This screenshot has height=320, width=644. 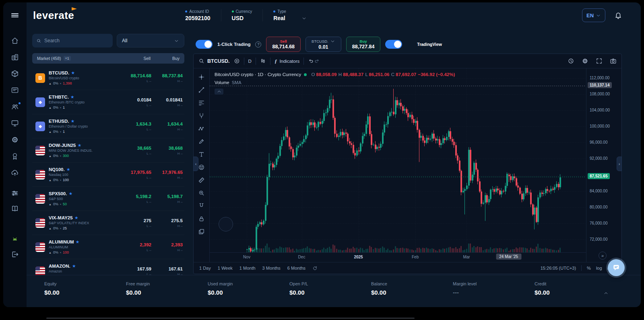 What do you see at coordinates (616, 268) in the screenshot?
I see `support-chat-button` at bounding box center [616, 268].